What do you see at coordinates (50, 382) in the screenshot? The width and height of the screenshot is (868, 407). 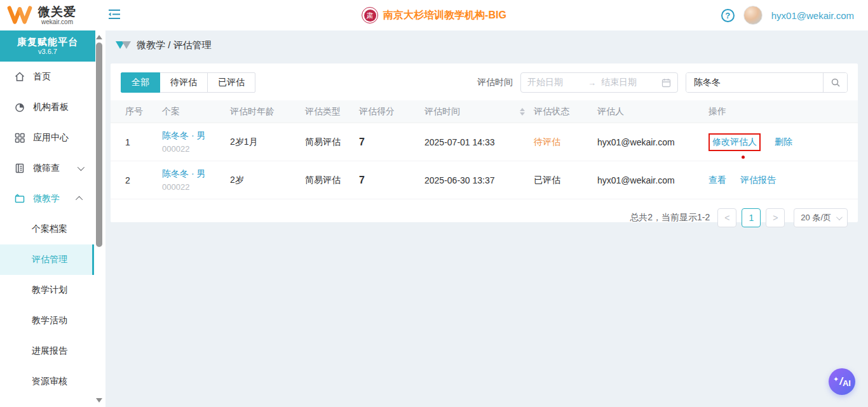 I see `sidebar-subitem-label: 资源审核` at bounding box center [50, 382].